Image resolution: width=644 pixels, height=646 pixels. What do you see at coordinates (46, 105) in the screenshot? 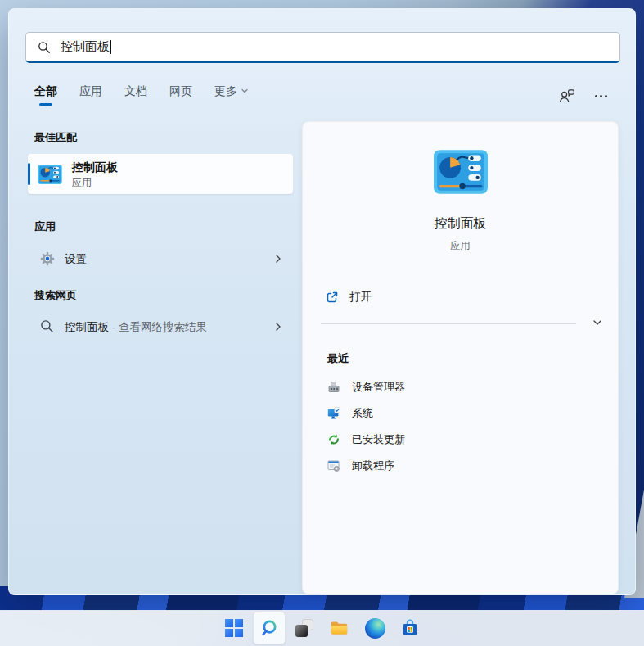
I see `active-tab-underline` at bounding box center [46, 105].